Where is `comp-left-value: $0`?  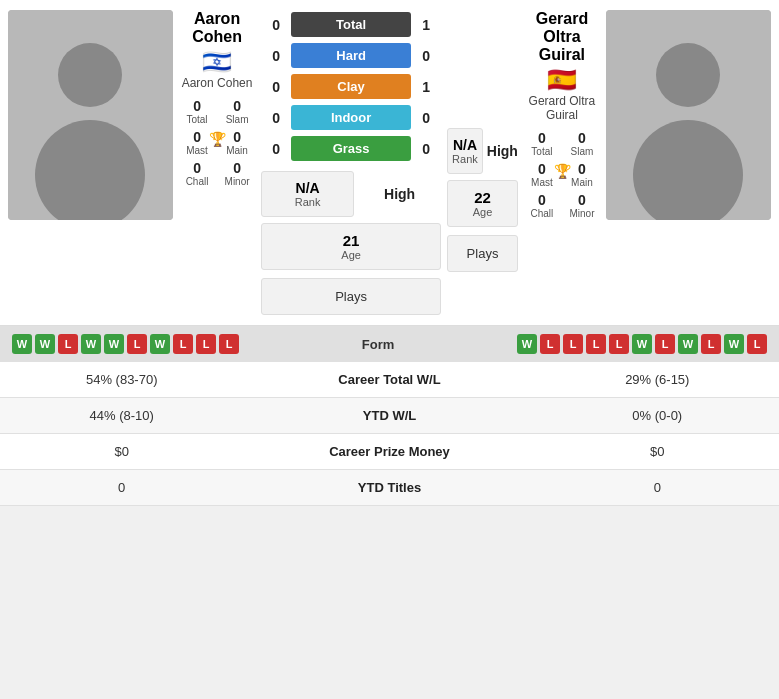
comp-left-value: $0 is located at coordinates (122, 452).